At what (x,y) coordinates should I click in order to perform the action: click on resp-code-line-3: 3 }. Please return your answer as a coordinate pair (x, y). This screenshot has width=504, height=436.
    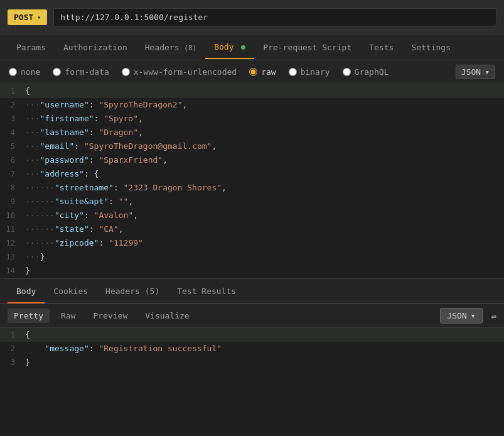
    Looking at the image, I should click on (252, 362).